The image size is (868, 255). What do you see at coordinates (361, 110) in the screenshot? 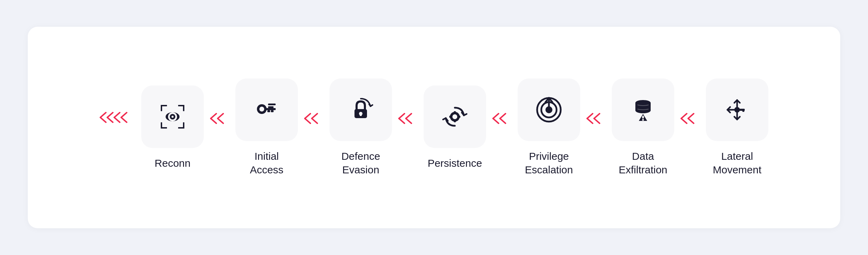
I see `defence-evasion-icon-box` at bounding box center [361, 110].